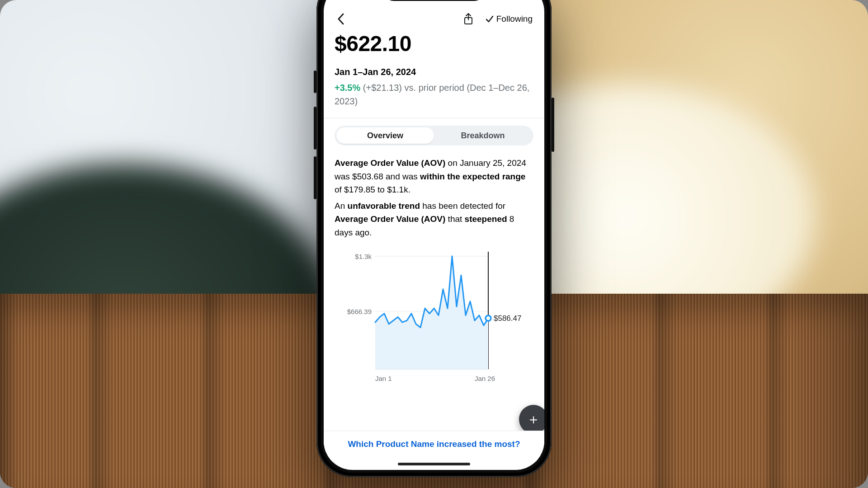 The height and width of the screenshot is (488, 868). Describe the element at coordinates (315, 178) in the screenshot. I see `phone-volume-down` at that location.